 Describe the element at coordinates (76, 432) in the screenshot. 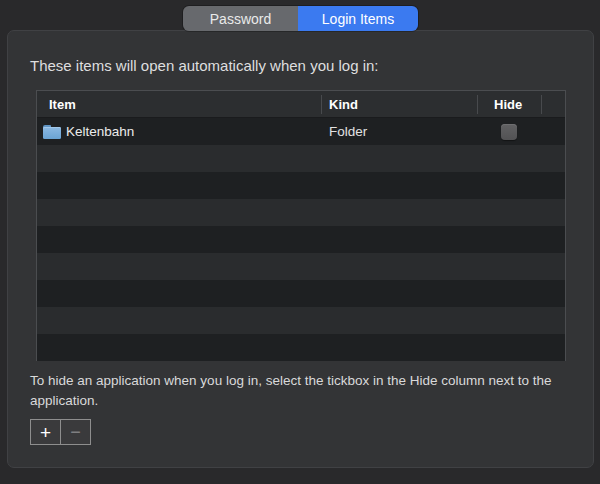

I see `remove-login-item-button: −` at that location.